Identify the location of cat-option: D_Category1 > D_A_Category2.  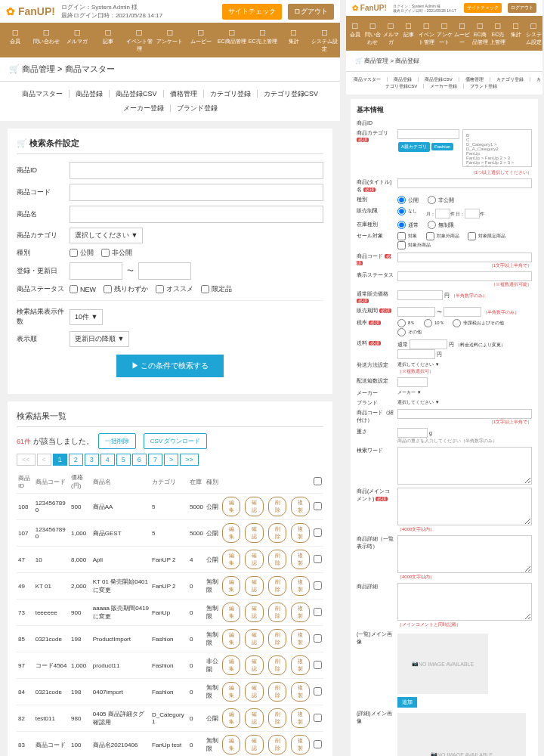
(497, 147).